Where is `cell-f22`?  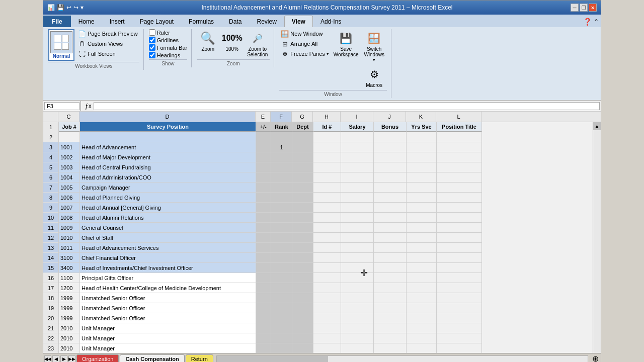 cell-f22 is located at coordinates (282, 338).